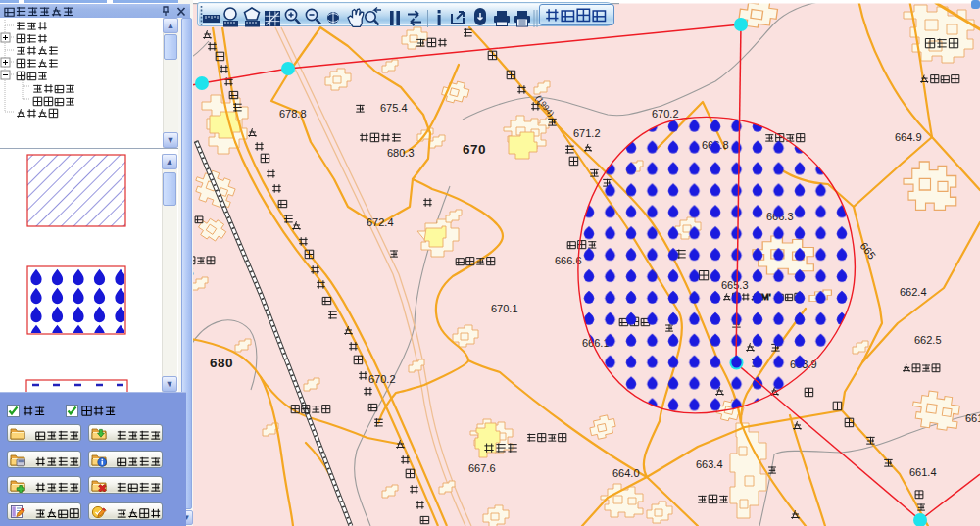 The image size is (980, 526). What do you see at coordinates (972, 418) in the screenshot?
I see `svg-text: 661` at bounding box center [972, 418].